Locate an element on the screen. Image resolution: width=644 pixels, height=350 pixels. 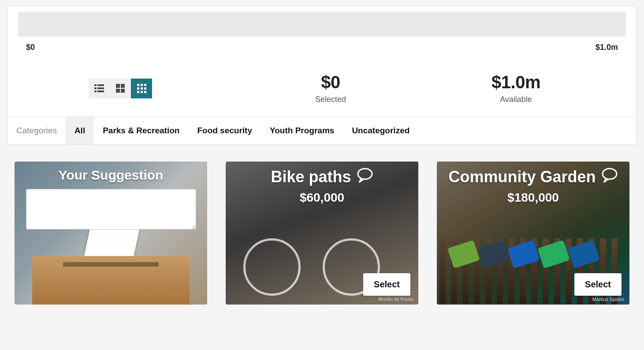
photo-credit: Murillo de Paula is located at coordinates (396, 299).